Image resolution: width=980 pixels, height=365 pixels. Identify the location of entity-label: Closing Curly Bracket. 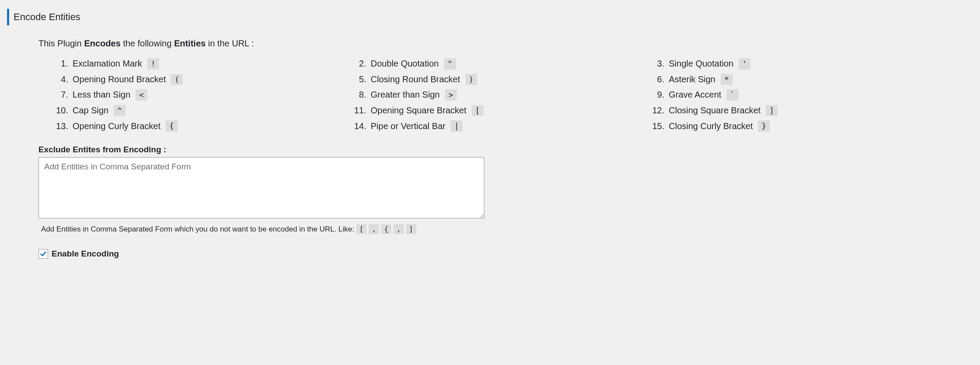
(711, 126).